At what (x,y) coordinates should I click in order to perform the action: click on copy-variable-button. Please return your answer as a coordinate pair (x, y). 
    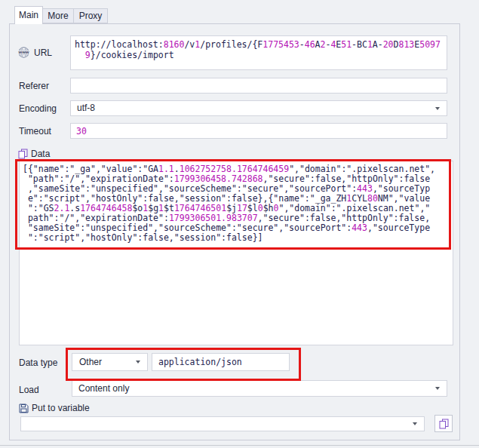
    Looking at the image, I should click on (444, 424).